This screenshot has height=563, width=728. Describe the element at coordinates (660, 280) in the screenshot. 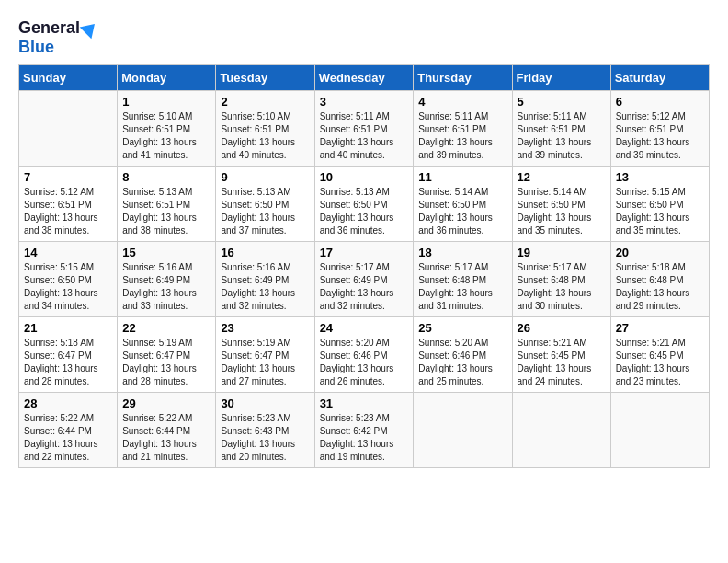

I see `calendar-cell: 20Sunrise: 5:18 AM Sunset: 6:48 PM Dayli…` at that location.